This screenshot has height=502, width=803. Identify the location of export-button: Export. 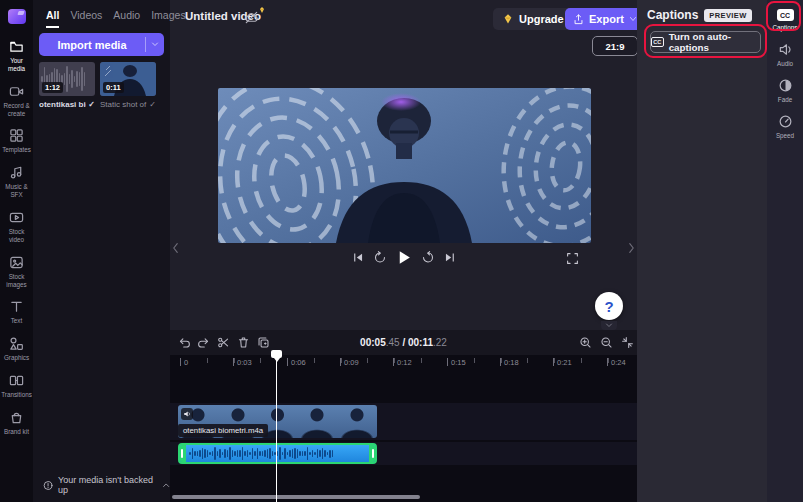
(605, 19).